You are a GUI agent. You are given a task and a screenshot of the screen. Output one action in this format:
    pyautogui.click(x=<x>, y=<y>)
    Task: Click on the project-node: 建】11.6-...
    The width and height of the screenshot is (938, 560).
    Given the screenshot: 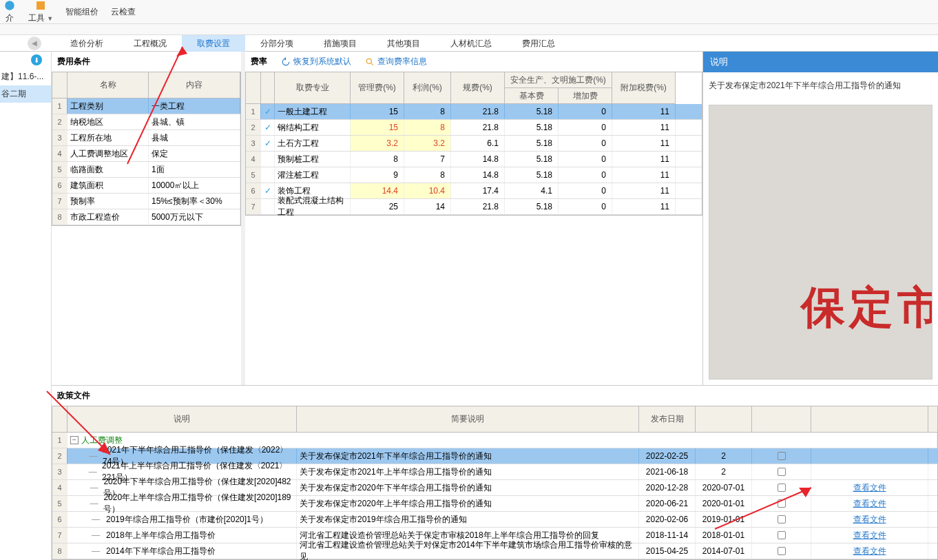 What is the action you would take?
    pyautogui.click(x=25, y=77)
    